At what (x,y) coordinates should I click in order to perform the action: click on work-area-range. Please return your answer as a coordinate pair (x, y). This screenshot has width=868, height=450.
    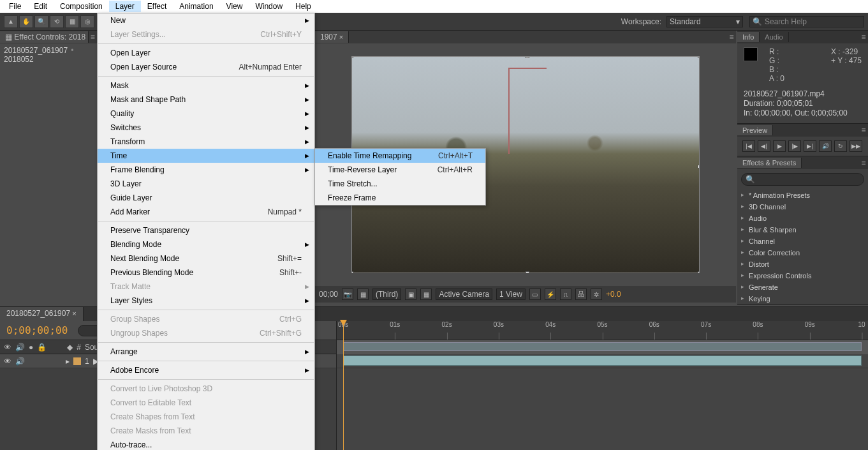
    Looking at the image, I should click on (602, 347).